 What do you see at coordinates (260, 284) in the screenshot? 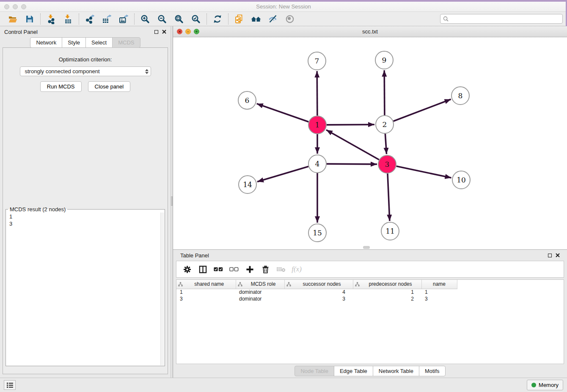
I see `column-header-mcds-role: MCDS role` at bounding box center [260, 284].